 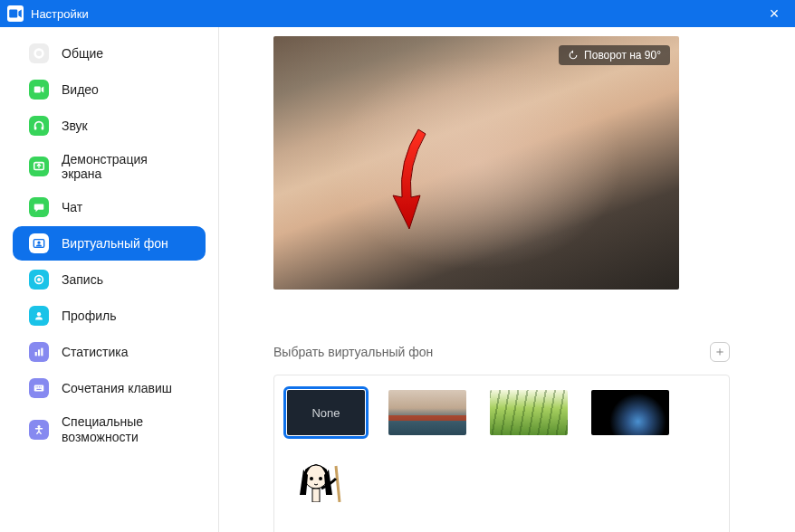 I want to click on add-background-button: ＋, so click(x=720, y=352).